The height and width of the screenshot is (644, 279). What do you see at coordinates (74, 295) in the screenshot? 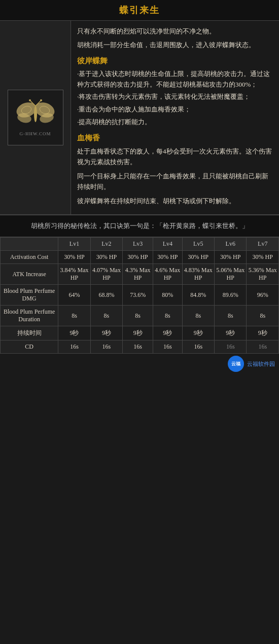
I see `row-value-cell: 64%` at bounding box center [74, 295].